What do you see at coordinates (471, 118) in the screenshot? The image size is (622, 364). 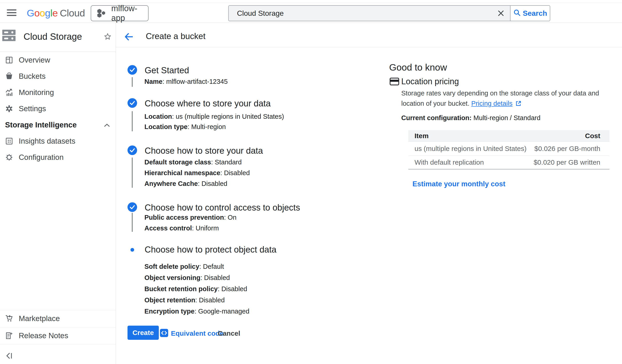 I see `current-configuration: Current configurationMulti-region / Stan…` at bounding box center [471, 118].